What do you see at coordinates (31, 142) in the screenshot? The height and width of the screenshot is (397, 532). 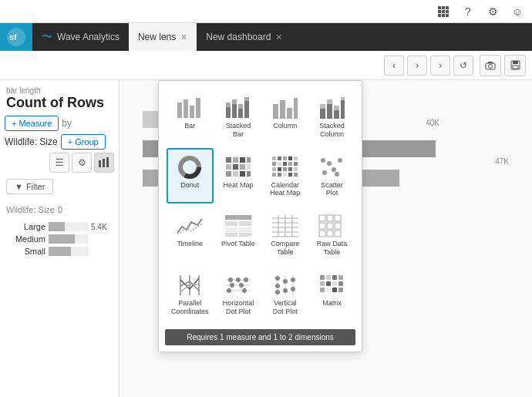 I see `group-value-label: Wildlife: Size` at bounding box center [31, 142].